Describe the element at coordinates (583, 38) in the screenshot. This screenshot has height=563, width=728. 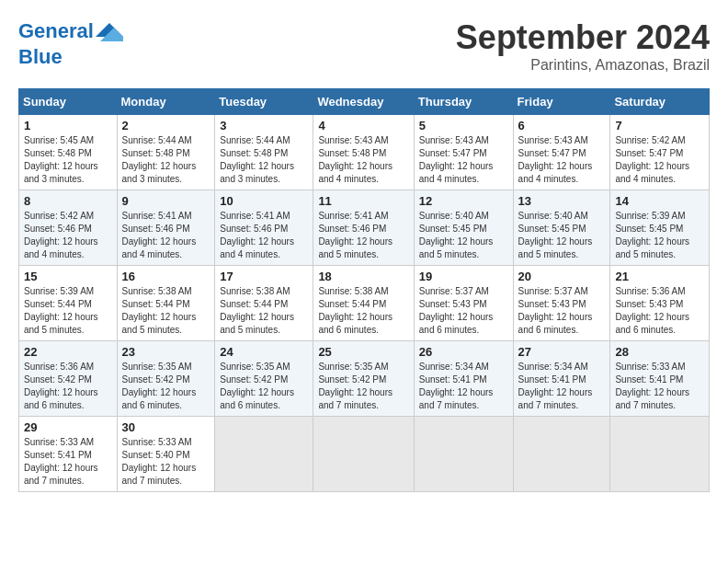
I see `month-title: September 2024` at that location.